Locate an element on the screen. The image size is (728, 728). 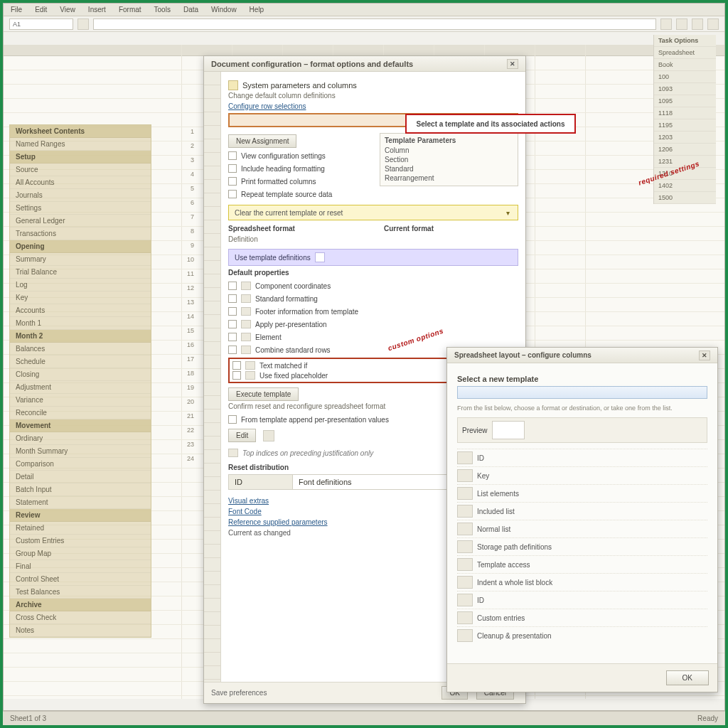
edit-icon is located at coordinates (269, 436).